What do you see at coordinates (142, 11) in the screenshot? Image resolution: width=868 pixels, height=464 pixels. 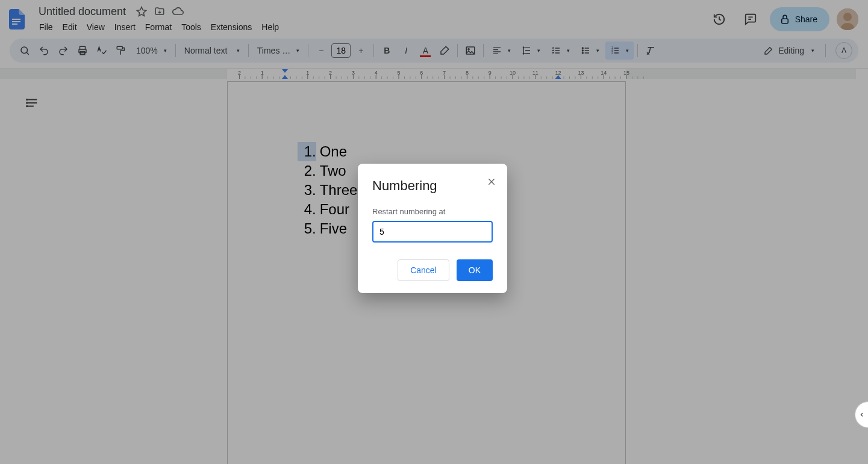 I see `star-icon` at bounding box center [142, 11].